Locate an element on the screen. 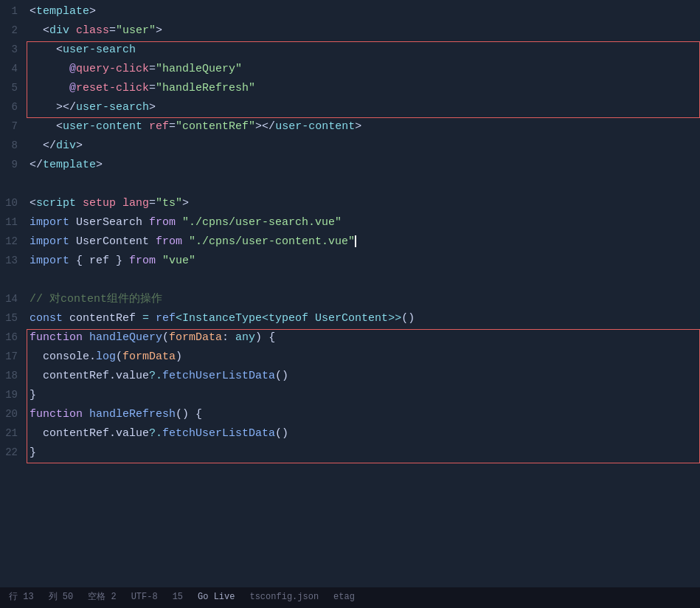 This screenshot has width=700, height=608. code-line: 17 console.log(formData) is located at coordinates (350, 358).